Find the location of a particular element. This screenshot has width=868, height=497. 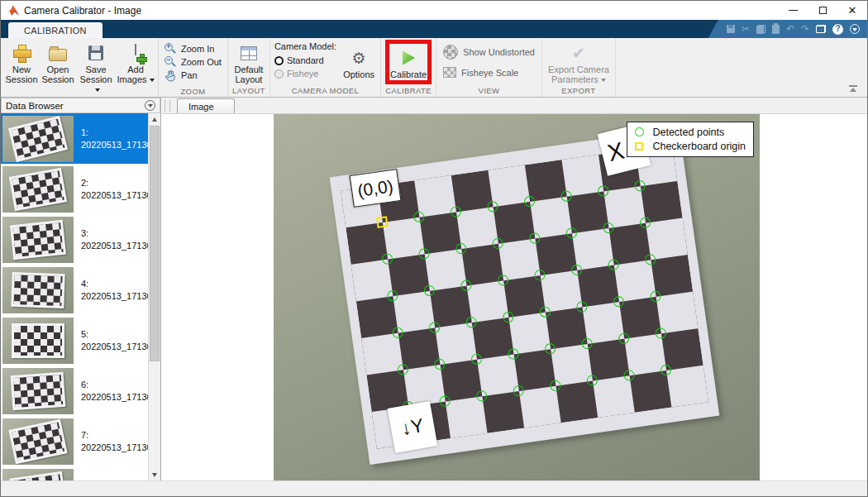

minimize-ribbon-button is located at coordinates (853, 89).